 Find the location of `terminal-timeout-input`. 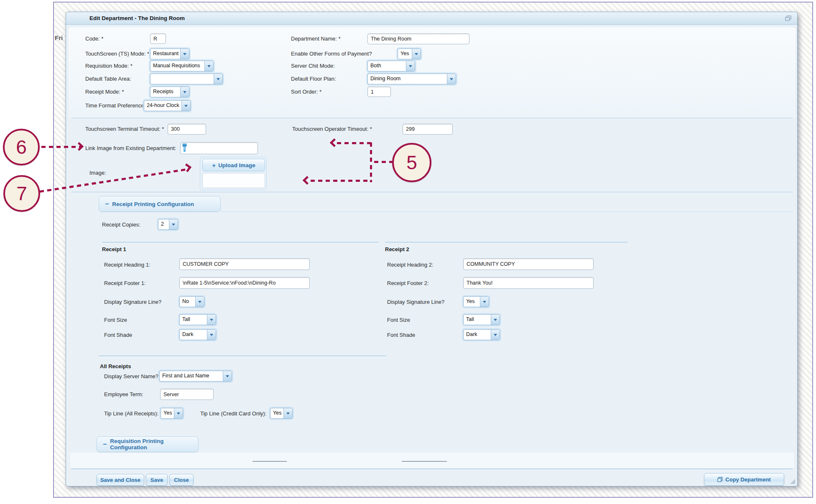

terminal-timeout-input is located at coordinates (187, 129).